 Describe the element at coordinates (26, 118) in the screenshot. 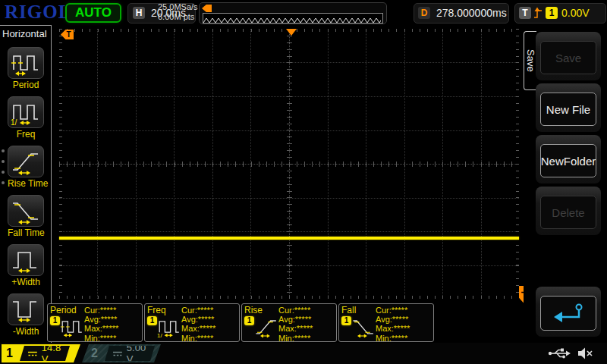

I see `measure-item-freq: 1/ Freq` at that location.